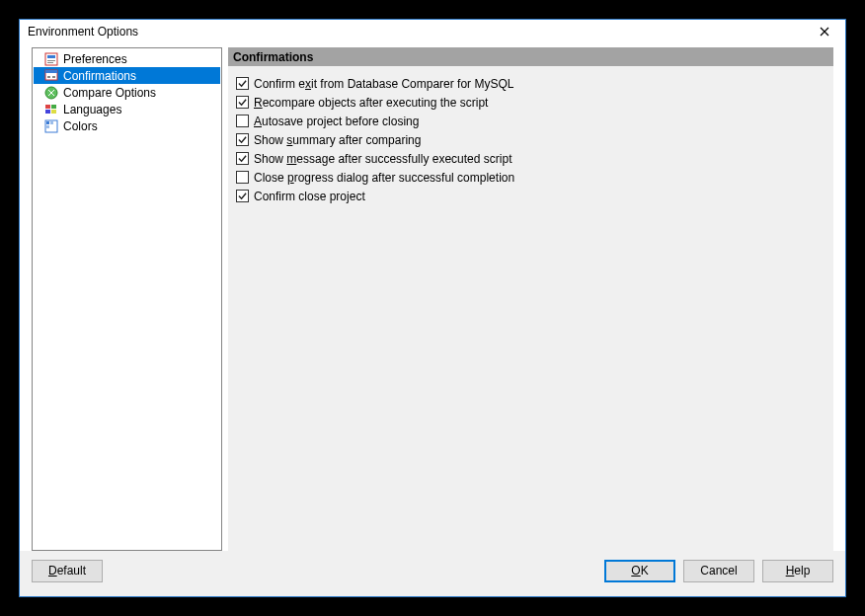  What do you see at coordinates (51, 59) in the screenshot?
I see `preferences-icon` at bounding box center [51, 59].